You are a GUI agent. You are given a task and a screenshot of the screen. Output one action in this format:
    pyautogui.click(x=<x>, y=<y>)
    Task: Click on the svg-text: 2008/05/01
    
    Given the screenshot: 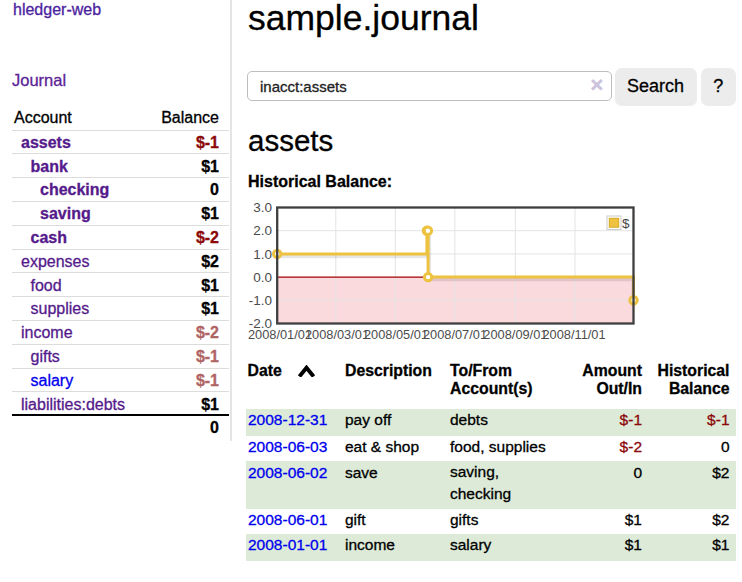 What is the action you would take?
    pyautogui.click(x=396, y=334)
    